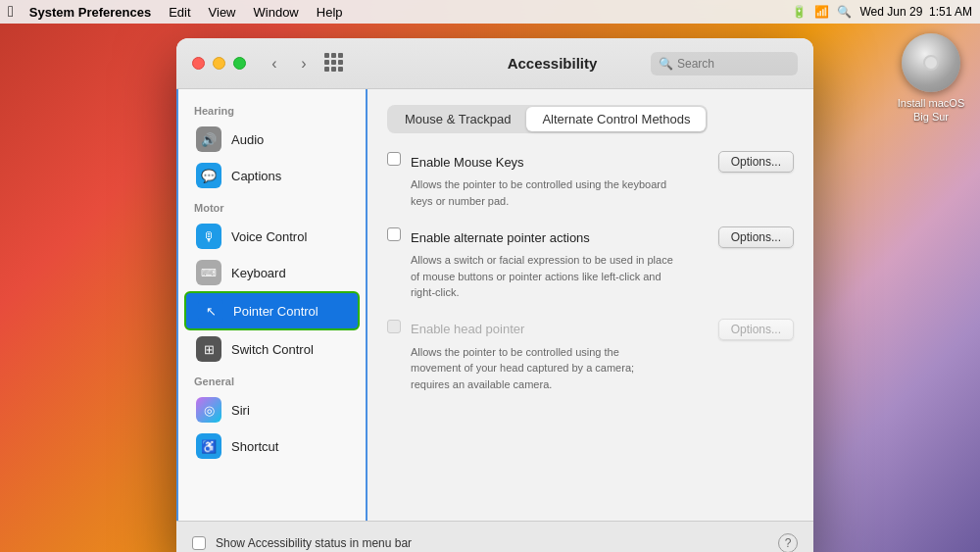 Image resolution: width=980 pixels, height=552 pixels. I want to click on menubar-search-icon: 🔍, so click(845, 12).